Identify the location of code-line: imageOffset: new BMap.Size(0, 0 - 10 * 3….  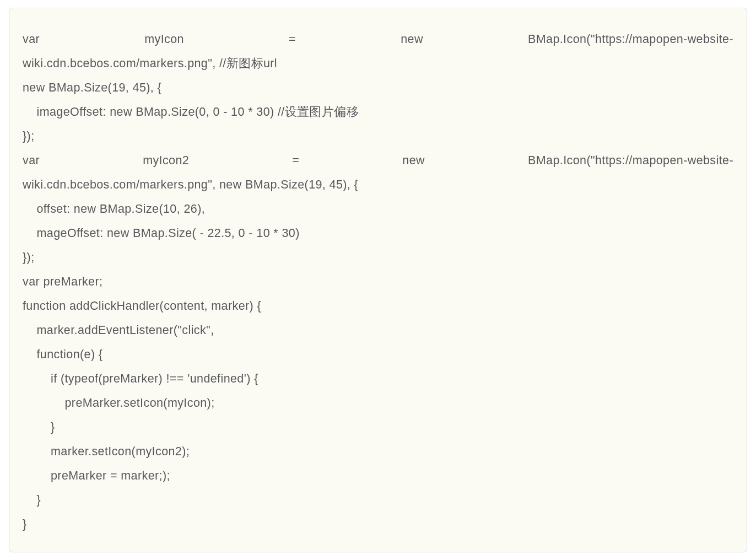
(378, 112).